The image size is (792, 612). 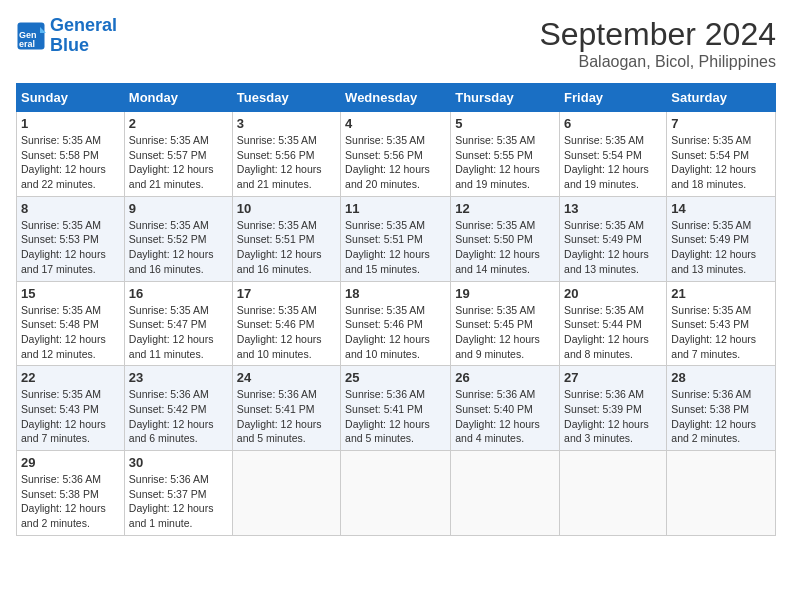 What do you see at coordinates (721, 124) in the screenshot?
I see `day-number: 7` at bounding box center [721, 124].